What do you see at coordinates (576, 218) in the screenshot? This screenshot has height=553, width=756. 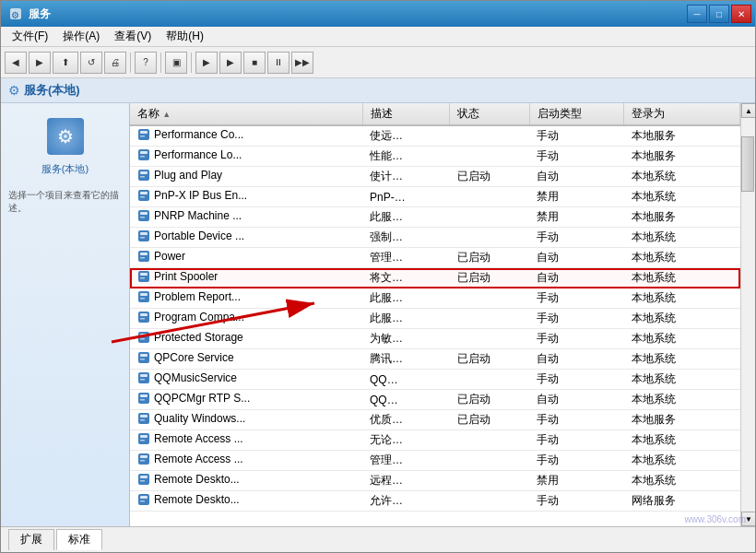 I see `service-startup-cell: 禁用` at bounding box center [576, 218].